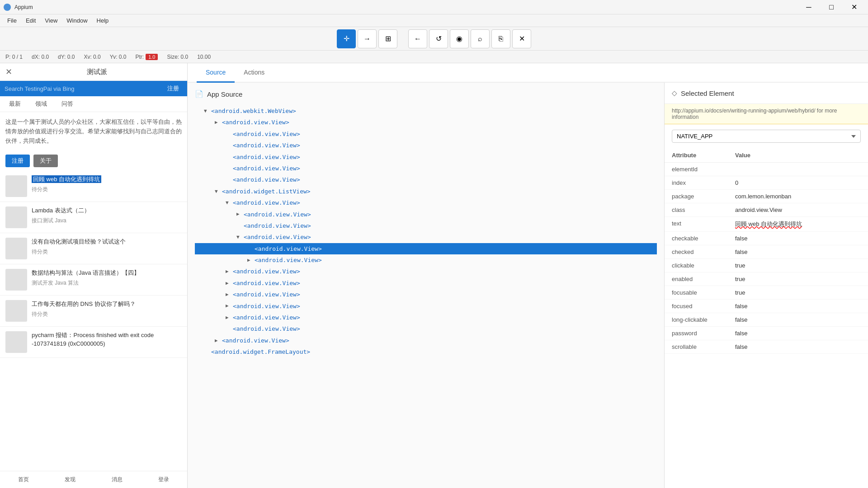 This screenshot has width=868, height=488. I want to click on attr-value: true, so click(798, 279).